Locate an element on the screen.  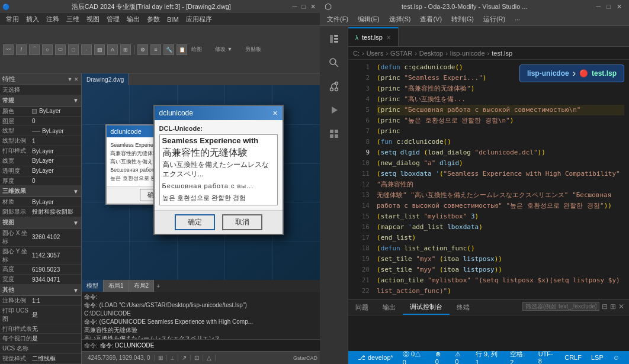
cad-osnap-btn: ⊡ is located at coordinates (197, 357).